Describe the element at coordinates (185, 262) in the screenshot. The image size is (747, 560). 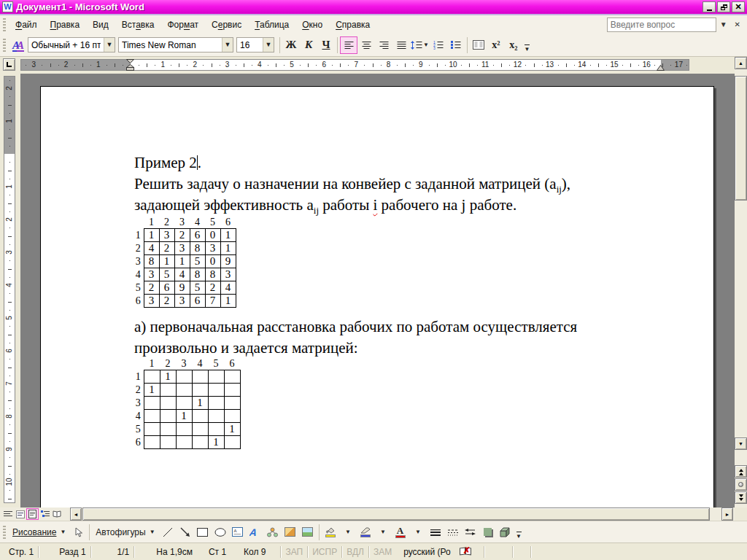
I see `efficiency-matrix: 1234561132601242383138115094354883526952…` at that location.